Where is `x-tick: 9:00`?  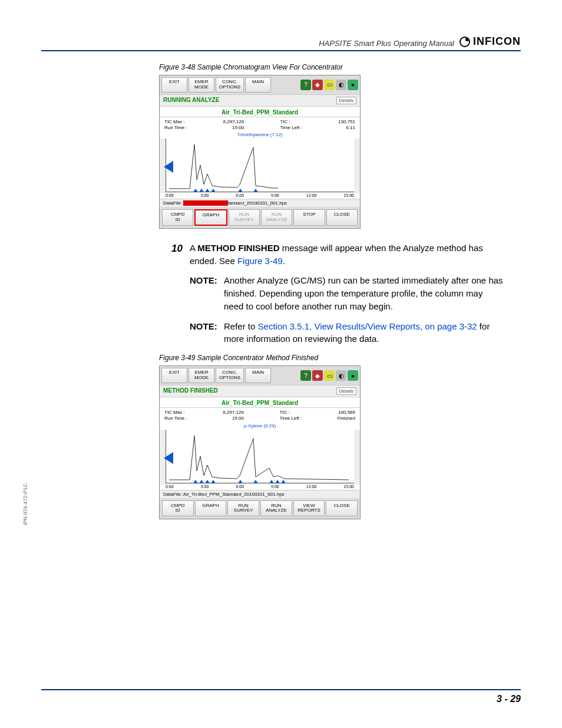 x-tick: 9:00 is located at coordinates (275, 487).